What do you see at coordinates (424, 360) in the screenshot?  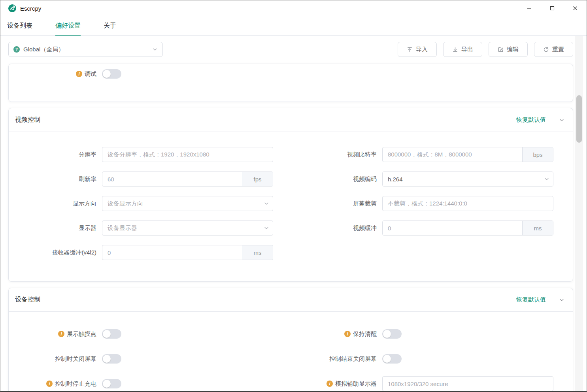 I see `form-column-right: i保持清醒控制结束关闭屏幕i模拟辅助显示器1080x1920/320 secur…` at bounding box center [424, 360].